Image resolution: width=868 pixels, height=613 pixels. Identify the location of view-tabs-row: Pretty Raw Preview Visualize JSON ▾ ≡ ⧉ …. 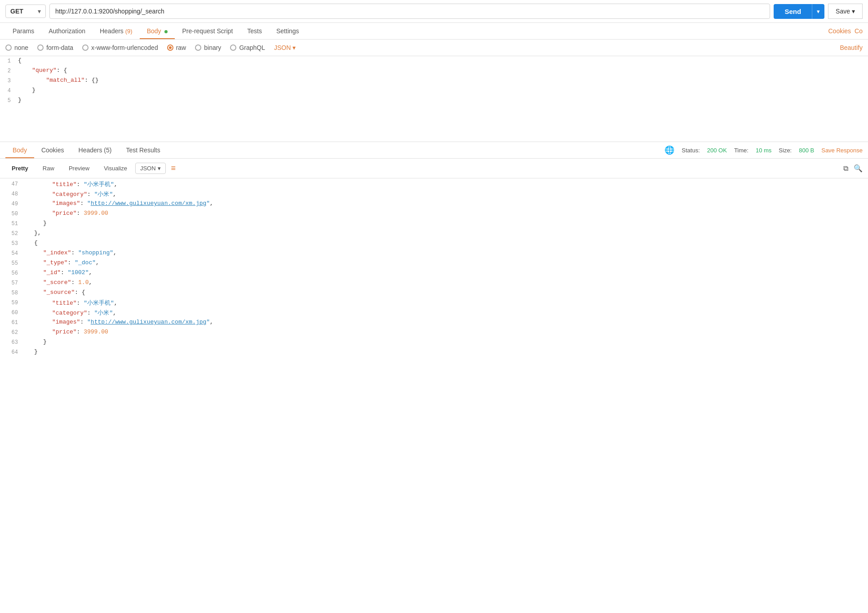
(434, 169).